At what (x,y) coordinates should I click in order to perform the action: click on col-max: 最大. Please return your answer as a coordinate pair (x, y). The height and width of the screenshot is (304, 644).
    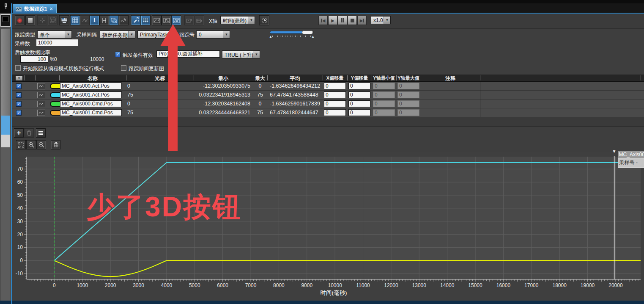
    Looking at the image, I should click on (260, 79).